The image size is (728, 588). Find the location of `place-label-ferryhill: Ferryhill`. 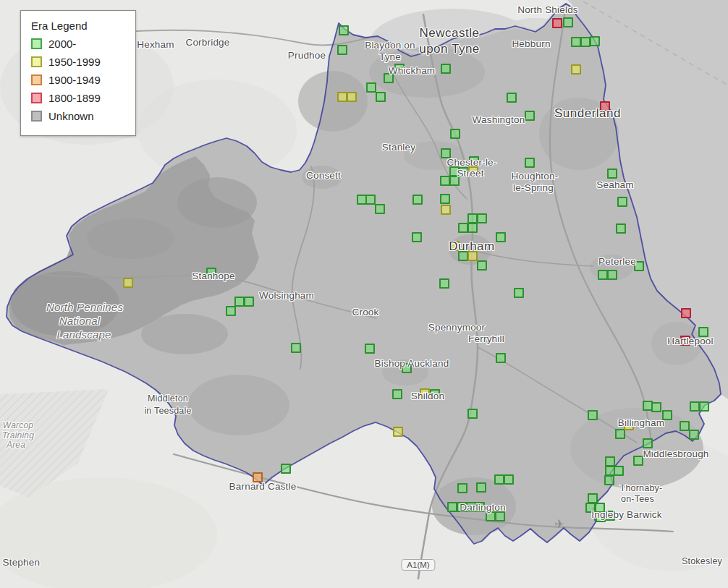

place-label-ferryhill: Ferryhill is located at coordinates (486, 338).